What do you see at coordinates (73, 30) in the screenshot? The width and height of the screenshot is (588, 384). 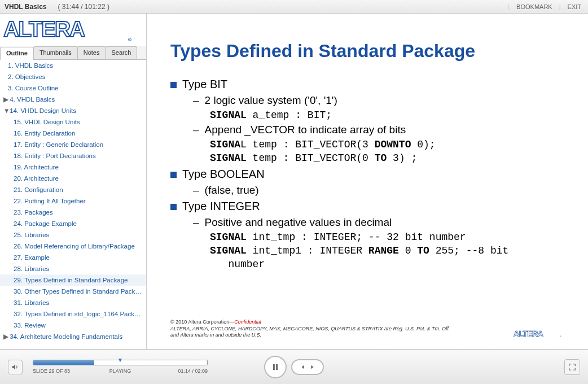 I see `brand-logo: ALTERA R` at bounding box center [73, 30].